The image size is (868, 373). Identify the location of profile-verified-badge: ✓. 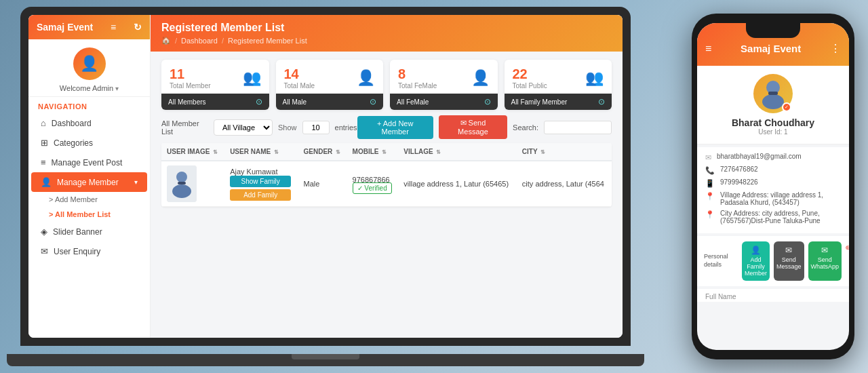
(787, 107).